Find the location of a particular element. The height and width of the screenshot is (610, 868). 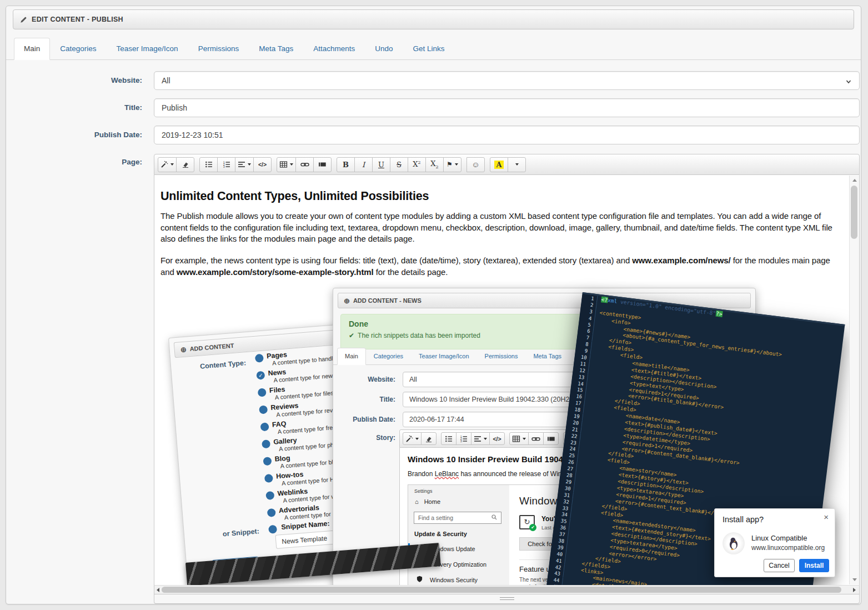

example-url-1: www.example.com/news/ is located at coordinates (681, 260).